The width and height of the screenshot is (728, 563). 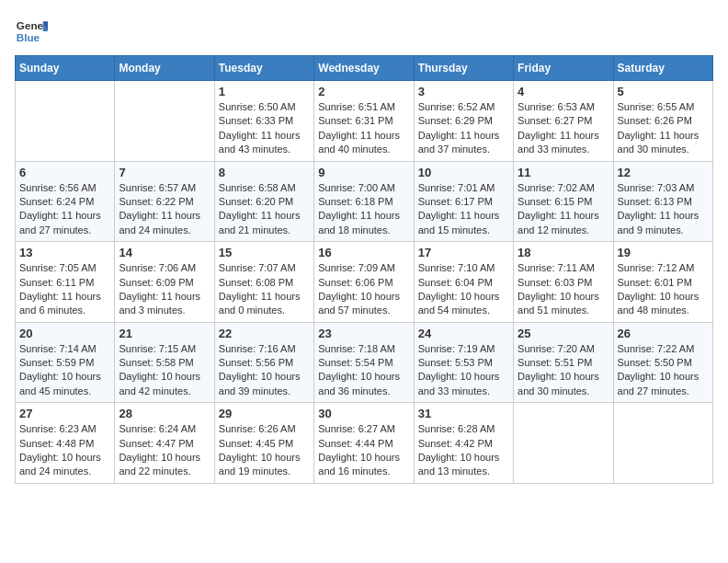 What do you see at coordinates (663, 201) in the screenshot?
I see `calendar-cell: 12Sunrise: 7:03 AM Sunset: 6:13 PM Dayli…` at bounding box center [663, 201].